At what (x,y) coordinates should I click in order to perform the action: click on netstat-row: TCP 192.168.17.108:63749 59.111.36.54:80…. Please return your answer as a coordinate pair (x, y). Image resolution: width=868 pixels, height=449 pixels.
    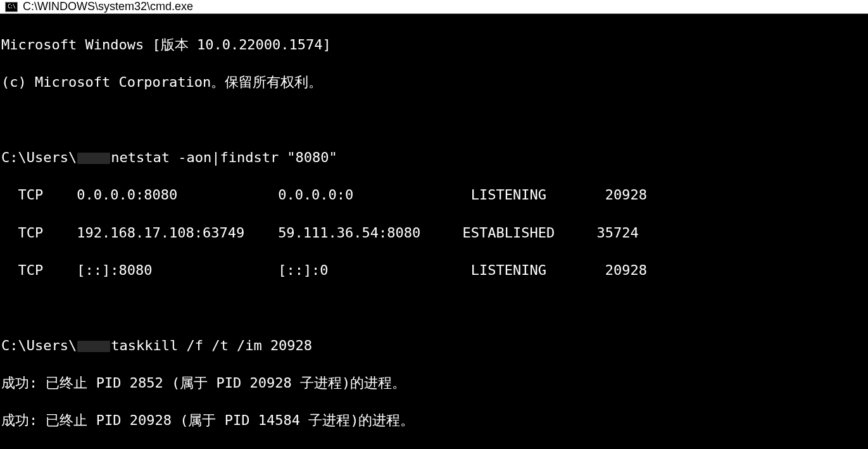
    Looking at the image, I should click on (434, 233).